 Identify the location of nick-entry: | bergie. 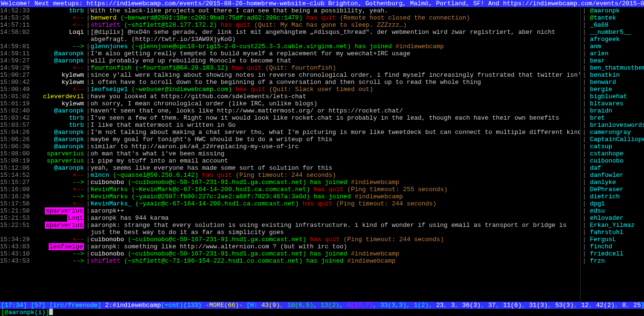
(613, 90).